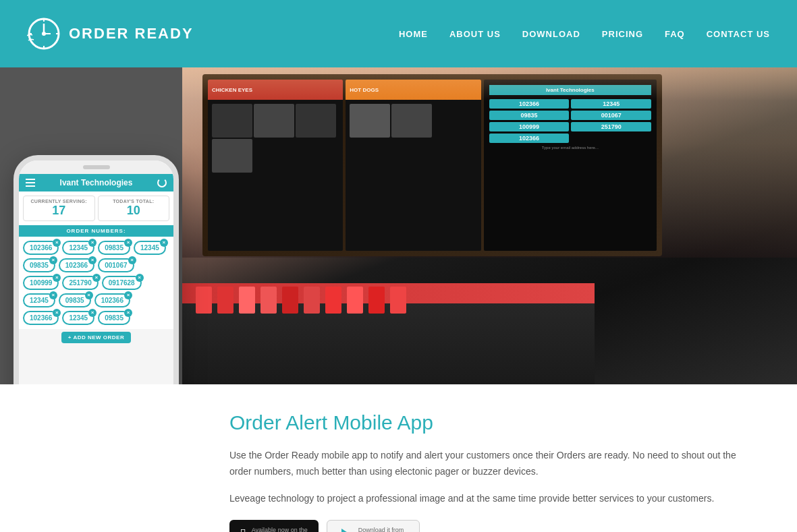 The width and height of the screenshot is (797, 532). What do you see at coordinates (96, 231) in the screenshot?
I see `orders-header: ORDER NUMBERS:` at bounding box center [96, 231].